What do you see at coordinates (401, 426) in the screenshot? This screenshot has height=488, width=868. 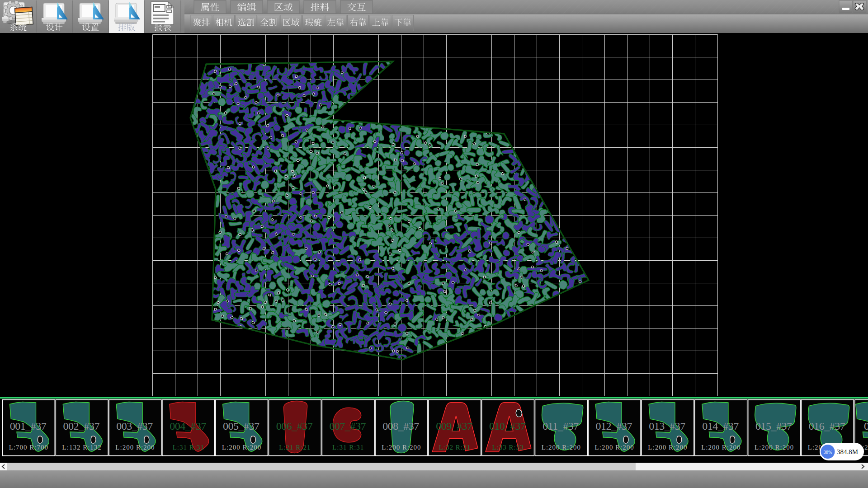 I see `svg-text: 008_#37` at bounding box center [401, 426].